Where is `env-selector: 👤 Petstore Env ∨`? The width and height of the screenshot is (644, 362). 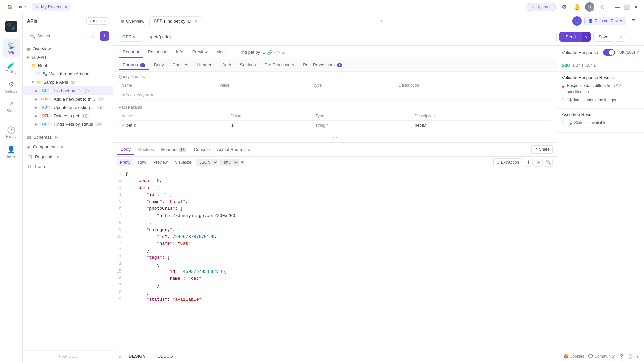
env-selector: 👤 Petstore Env ∨ is located at coordinates (605, 21).